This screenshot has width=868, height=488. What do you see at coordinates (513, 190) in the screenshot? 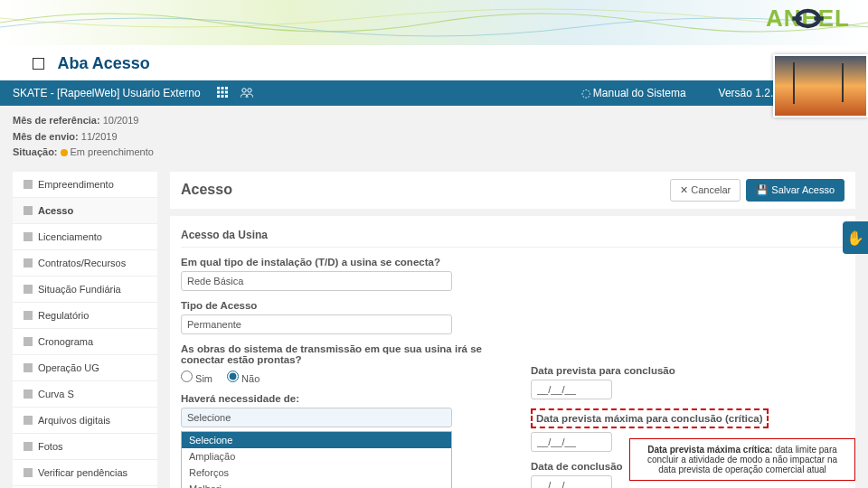
I see `panel-header: Acesso ✕ Cancelar 💾 Salvar Acesso` at bounding box center [513, 190].